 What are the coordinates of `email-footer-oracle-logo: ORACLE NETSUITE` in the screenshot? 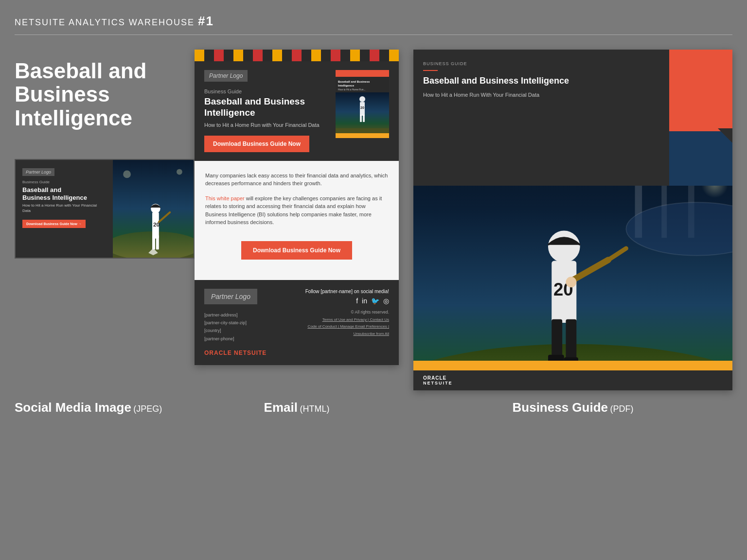 It's located at (249, 353).